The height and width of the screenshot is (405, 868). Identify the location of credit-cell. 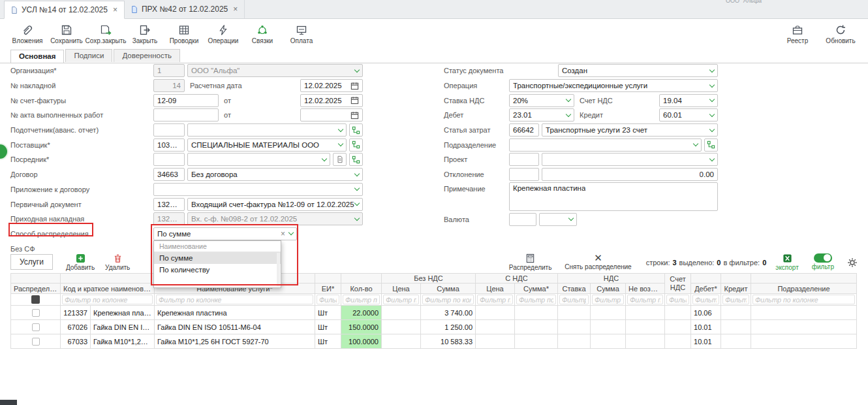
(736, 342).